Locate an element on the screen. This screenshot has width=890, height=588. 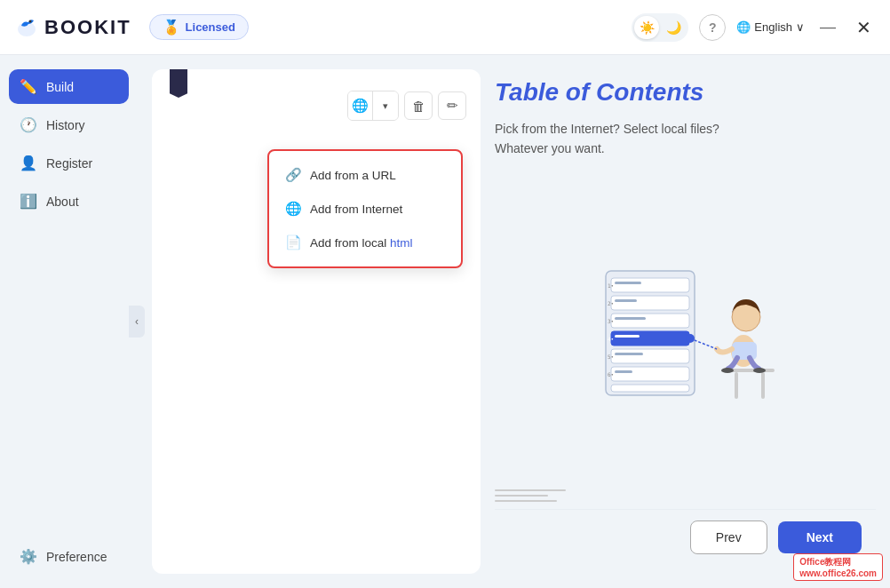
sidebar-item-about-label: About is located at coordinates (62, 202).